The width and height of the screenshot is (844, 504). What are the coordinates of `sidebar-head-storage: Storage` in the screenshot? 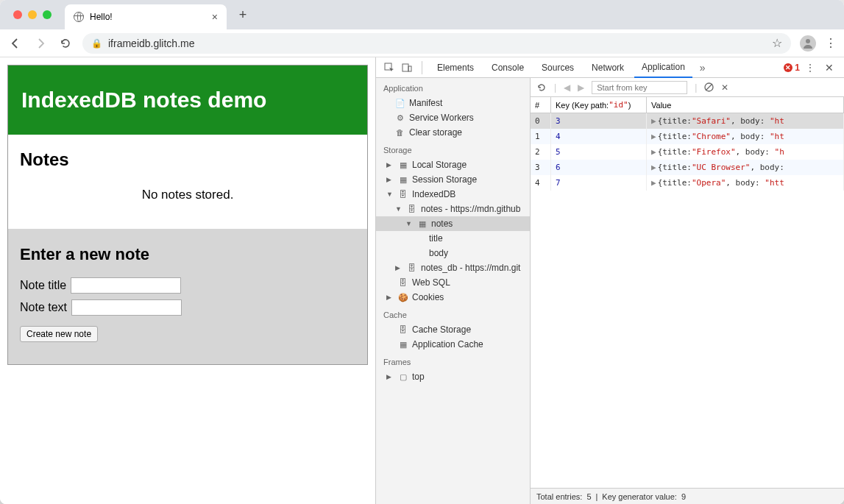 It's located at (453, 149).